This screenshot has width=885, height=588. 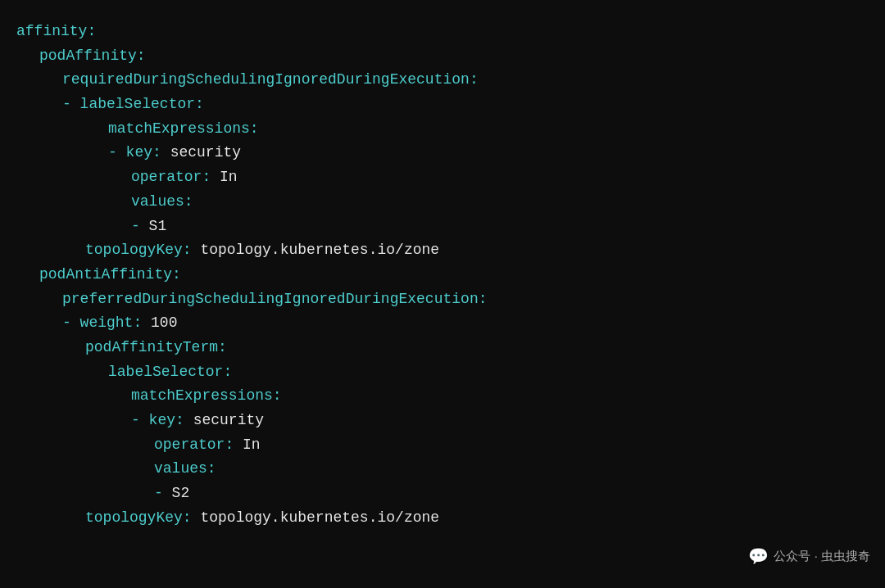 I want to click on wechat-icon: 💬, so click(x=759, y=557).